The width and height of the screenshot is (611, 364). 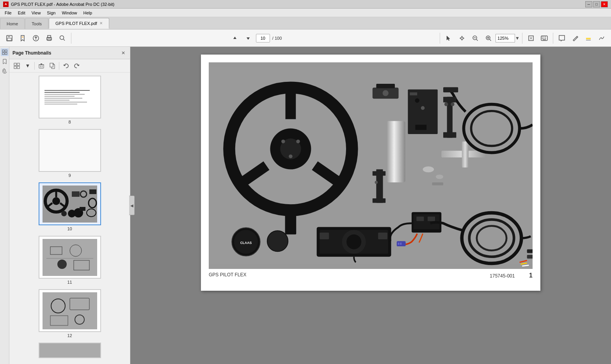 I want to click on zoom-in-button, so click(x=488, y=38).